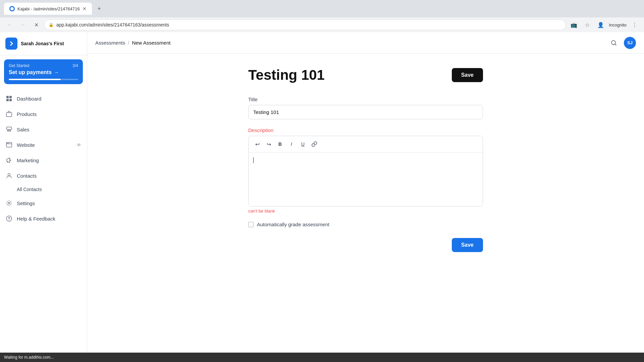 Image resolution: width=644 pixels, height=362 pixels. What do you see at coordinates (99, 9) in the screenshot?
I see `new-tab-button: +` at bounding box center [99, 9].